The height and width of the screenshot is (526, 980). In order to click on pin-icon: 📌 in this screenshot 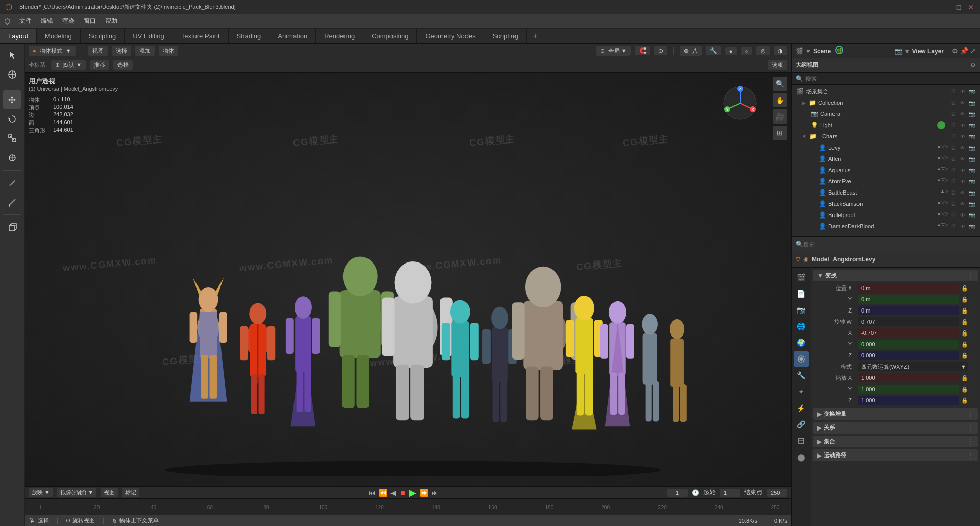, I will do `click(964, 51)`.